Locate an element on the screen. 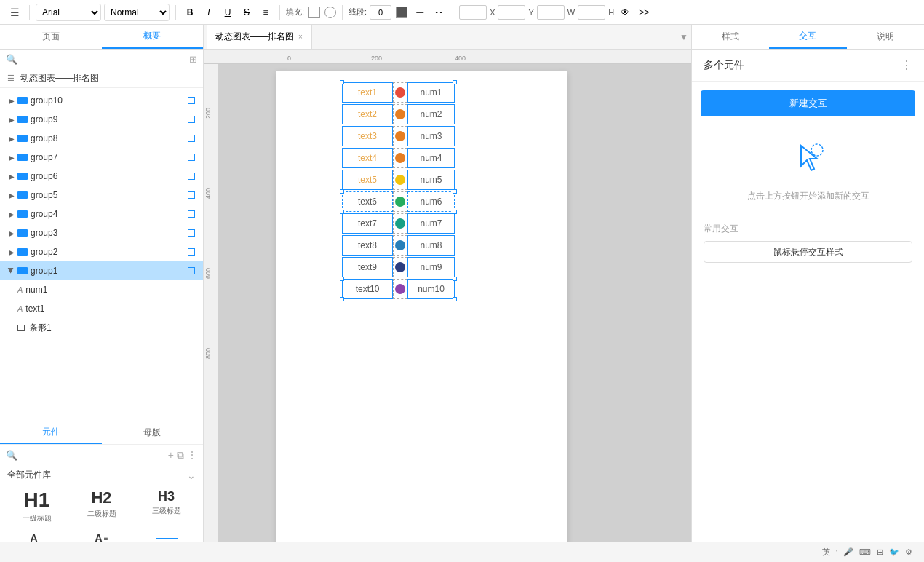 This screenshot has height=562, width=924. w-value-input: 410 is located at coordinates (551, 12).